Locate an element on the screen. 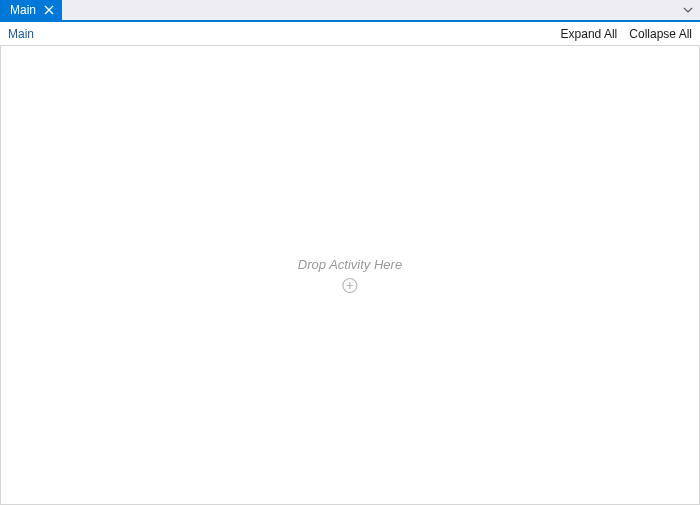 This screenshot has height=505, width=700. close-icon is located at coordinates (49, 10).